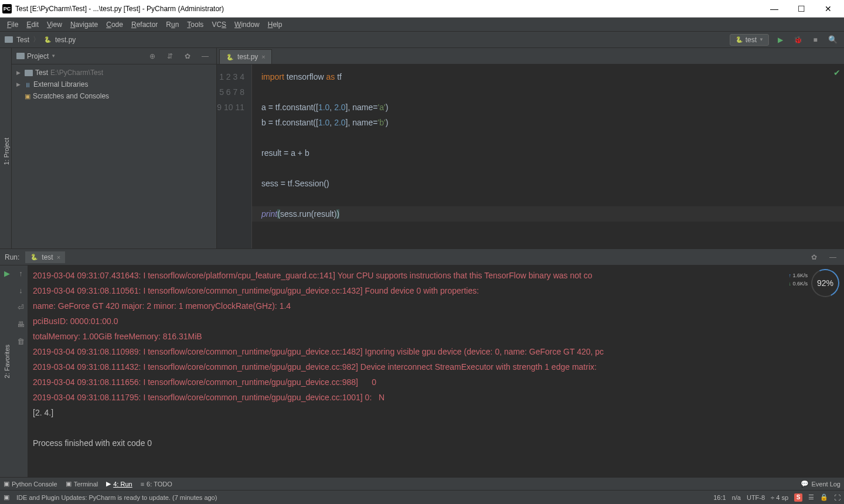 This screenshot has height=504, width=844. What do you see at coordinates (825, 284) in the screenshot?
I see `percent-overlay: 92%` at bounding box center [825, 284].